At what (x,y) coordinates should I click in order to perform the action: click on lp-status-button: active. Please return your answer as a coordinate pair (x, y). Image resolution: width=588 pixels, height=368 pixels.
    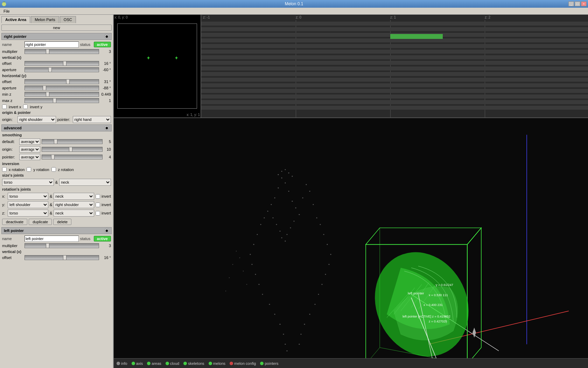
    Looking at the image, I should click on (102, 239).